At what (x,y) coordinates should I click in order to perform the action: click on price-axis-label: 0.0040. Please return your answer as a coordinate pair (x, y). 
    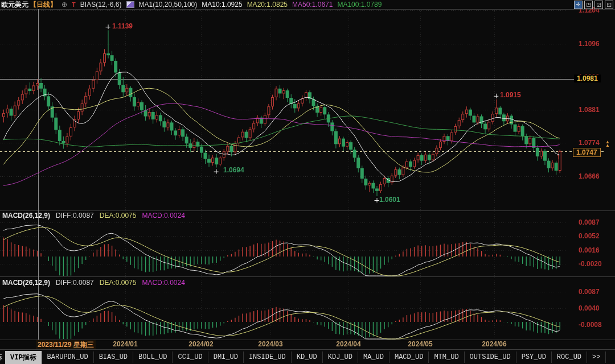
    Looking at the image, I should click on (589, 308).